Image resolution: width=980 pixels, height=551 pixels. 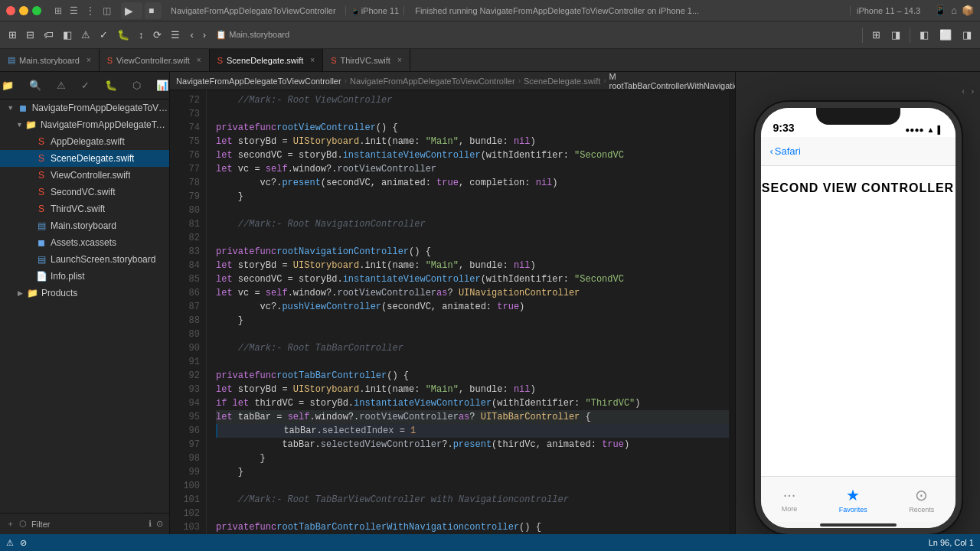 What do you see at coordinates (199, 60) in the screenshot?
I see `tab-close-vc: ×` at bounding box center [199, 60].